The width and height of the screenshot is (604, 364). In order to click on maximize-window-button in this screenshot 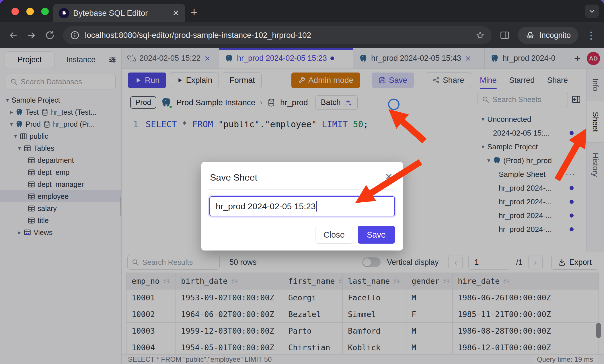, I will do `click(45, 11)`.